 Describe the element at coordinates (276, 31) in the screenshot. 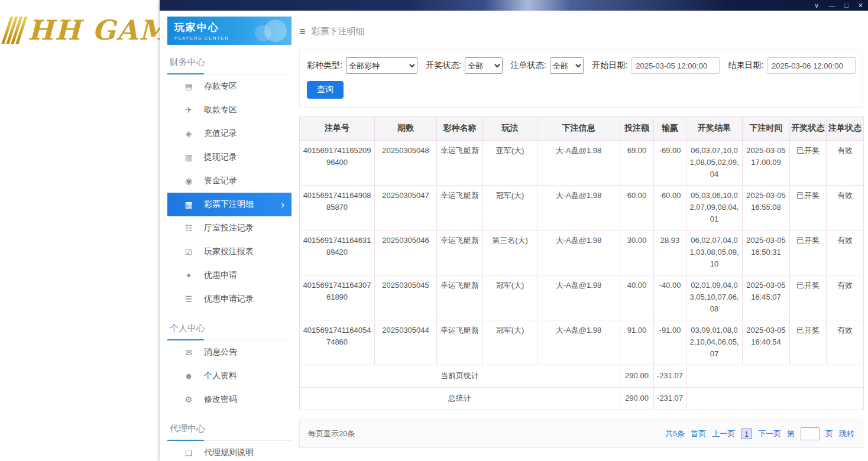

I see `gamepad-icon` at that location.